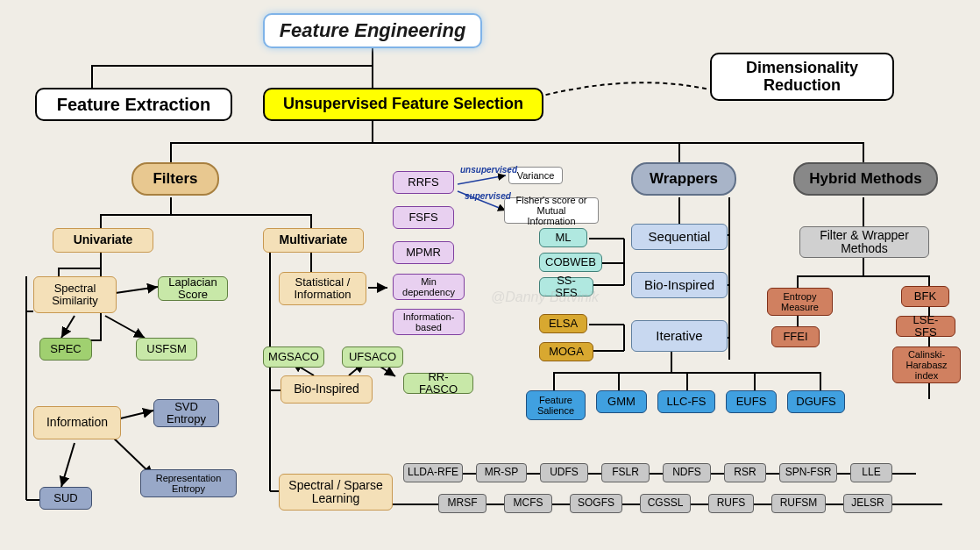 This screenshot has height=550, width=980. What do you see at coordinates (626, 473) in the screenshot?
I see `node-fslr: FSLR` at bounding box center [626, 473].